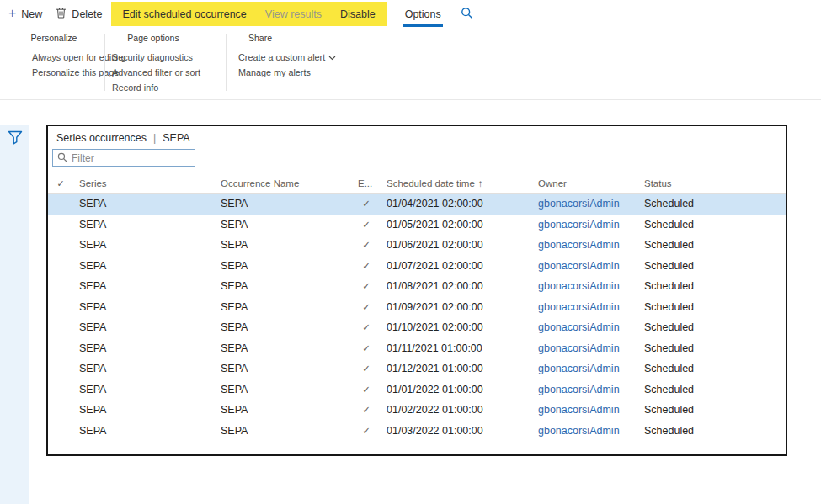 This screenshot has width=821, height=504. I want to click on column-header-owner: Owner, so click(585, 183).